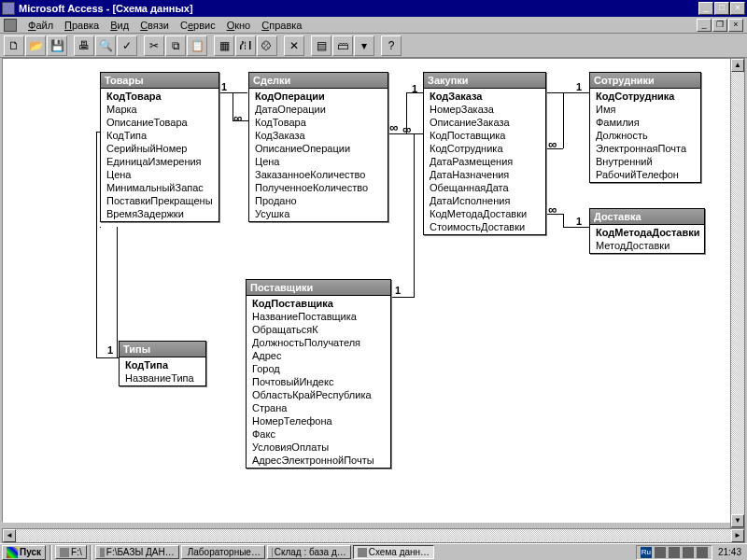  I want to click on mdi-close-button: ×, so click(736, 25).